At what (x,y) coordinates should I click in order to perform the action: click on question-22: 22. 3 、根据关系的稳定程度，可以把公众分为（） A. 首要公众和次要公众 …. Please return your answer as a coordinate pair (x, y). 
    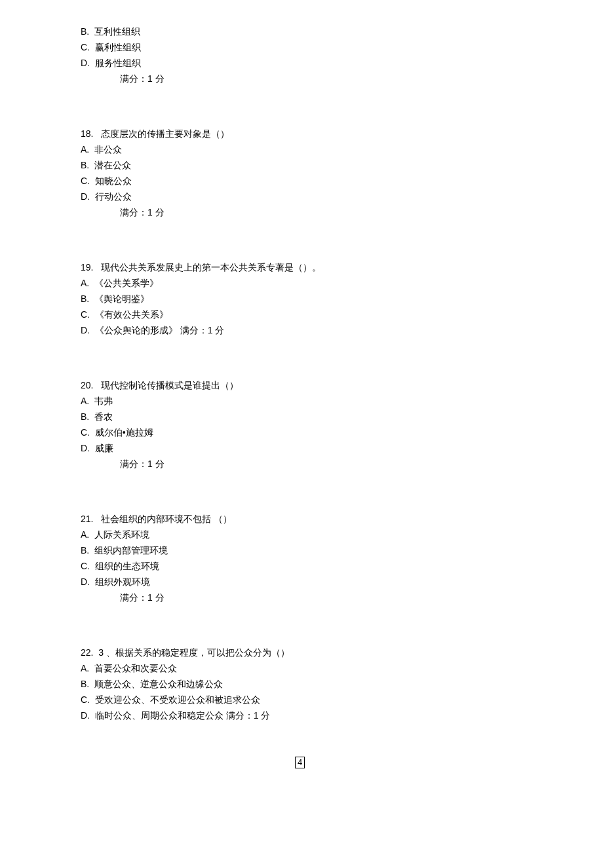
    Looking at the image, I should click on (342, 684).